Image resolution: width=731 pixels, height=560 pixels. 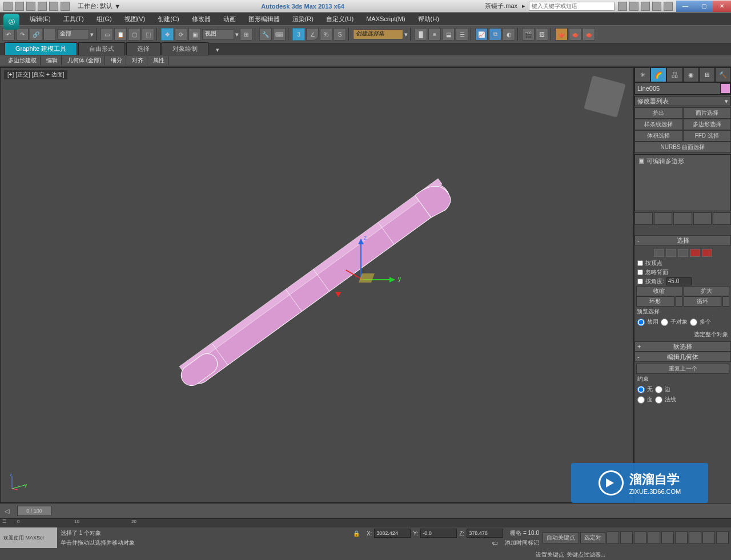 I want to click on new-icon, so click(x=8, y=6).